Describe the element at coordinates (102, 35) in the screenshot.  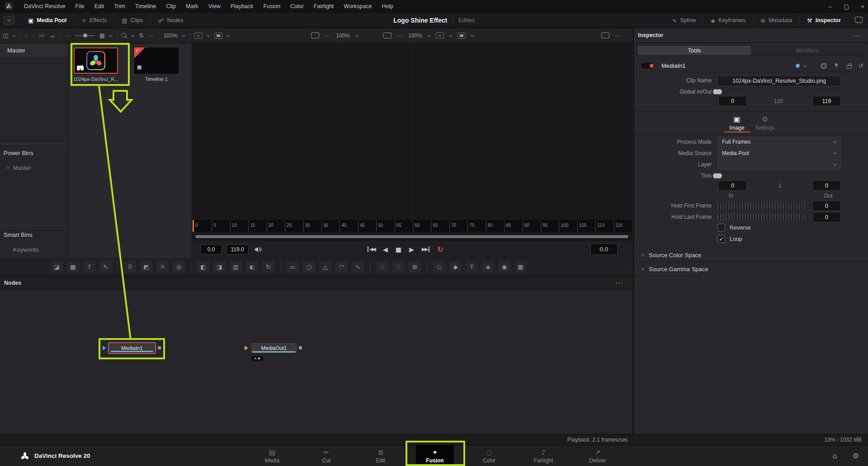
I see `grid-view-icon: ▦` at that location.